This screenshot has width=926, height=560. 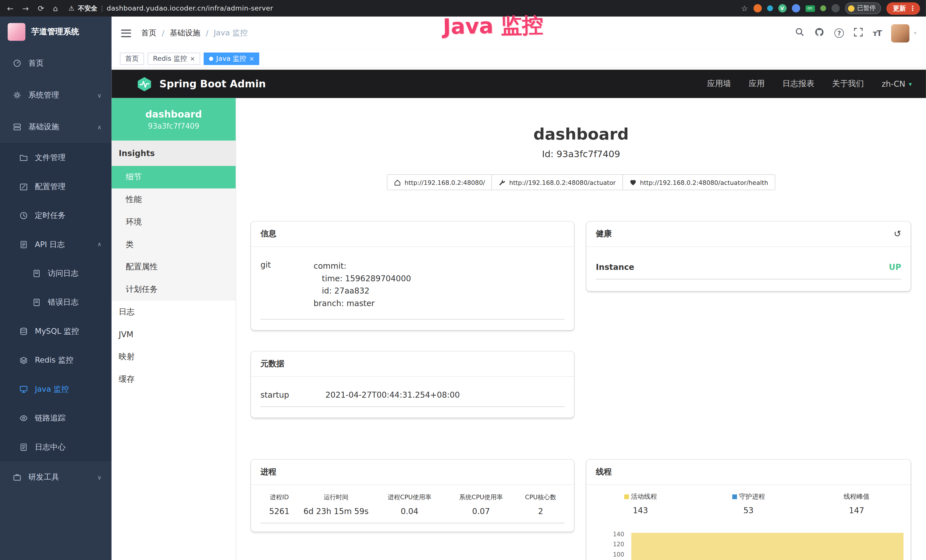 I want to click on font-size-icon: тT, so click(x=877, y=33).